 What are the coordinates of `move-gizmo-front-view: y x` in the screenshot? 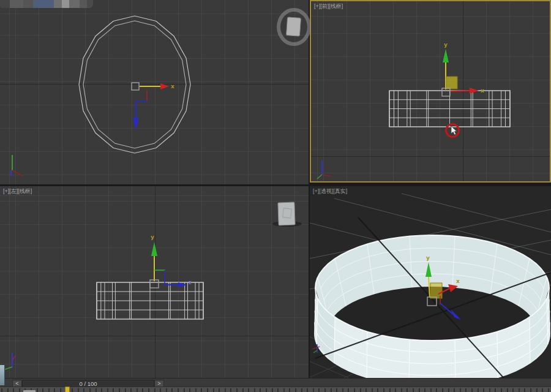 It's located at (463, 69).